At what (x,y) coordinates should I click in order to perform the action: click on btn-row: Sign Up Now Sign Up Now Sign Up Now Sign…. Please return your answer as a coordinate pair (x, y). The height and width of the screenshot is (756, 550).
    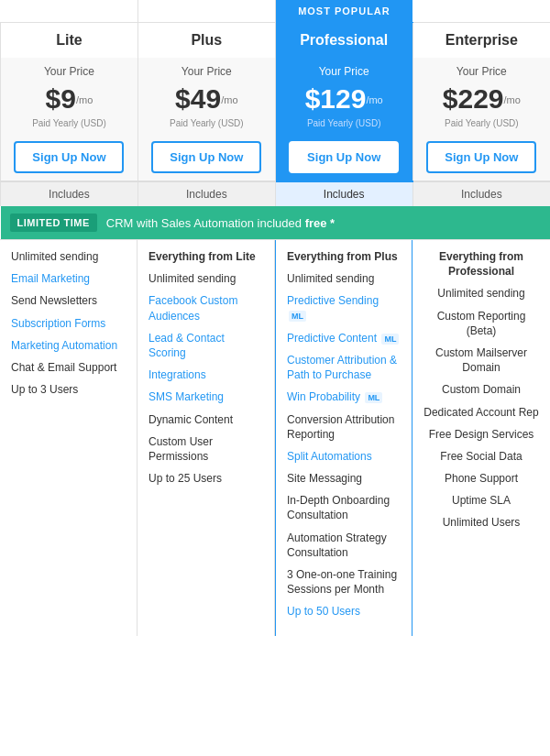
    Looking at the image, I should click on (276, 158).